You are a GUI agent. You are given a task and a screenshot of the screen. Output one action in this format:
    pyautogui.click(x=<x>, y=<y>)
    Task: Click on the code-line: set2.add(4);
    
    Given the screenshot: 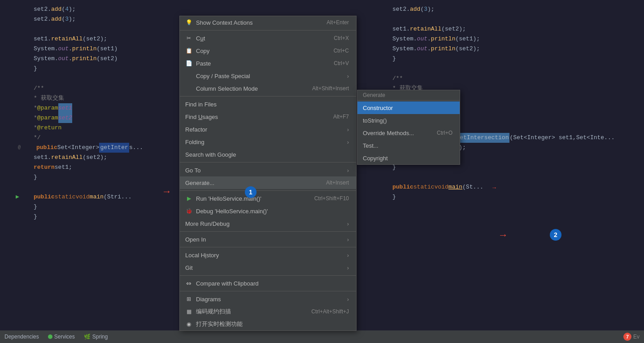 What is the action you would take?
    pyautogui.click(x=198, y=9)
    